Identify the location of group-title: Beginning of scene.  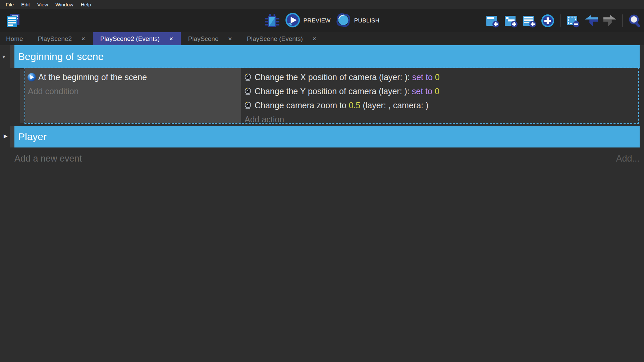
(61, 57).